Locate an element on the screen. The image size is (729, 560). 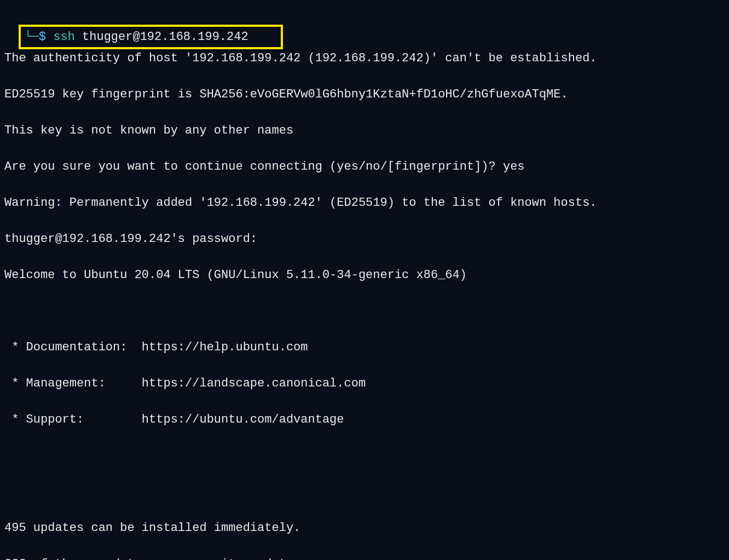
output-line: 495 updates can be installed immediately… is located at coordinates (364, 528).